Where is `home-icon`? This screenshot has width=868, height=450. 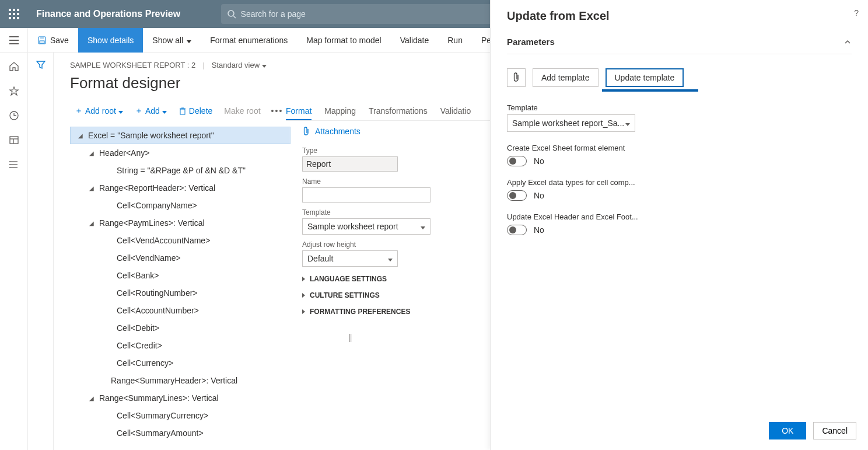 home-icon is located at coordinates (14, 67).